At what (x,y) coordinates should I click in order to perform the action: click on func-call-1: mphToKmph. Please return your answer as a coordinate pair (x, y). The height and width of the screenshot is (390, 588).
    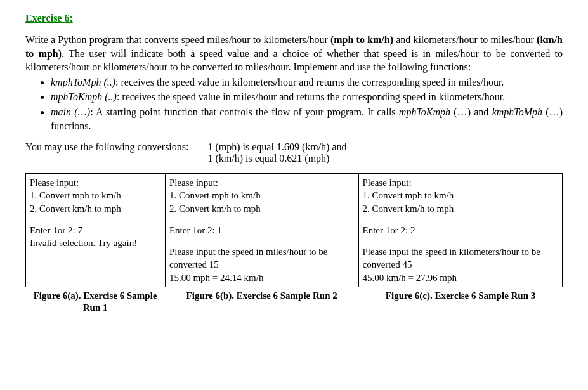
    Looking at the image, I should click on (425, 112).